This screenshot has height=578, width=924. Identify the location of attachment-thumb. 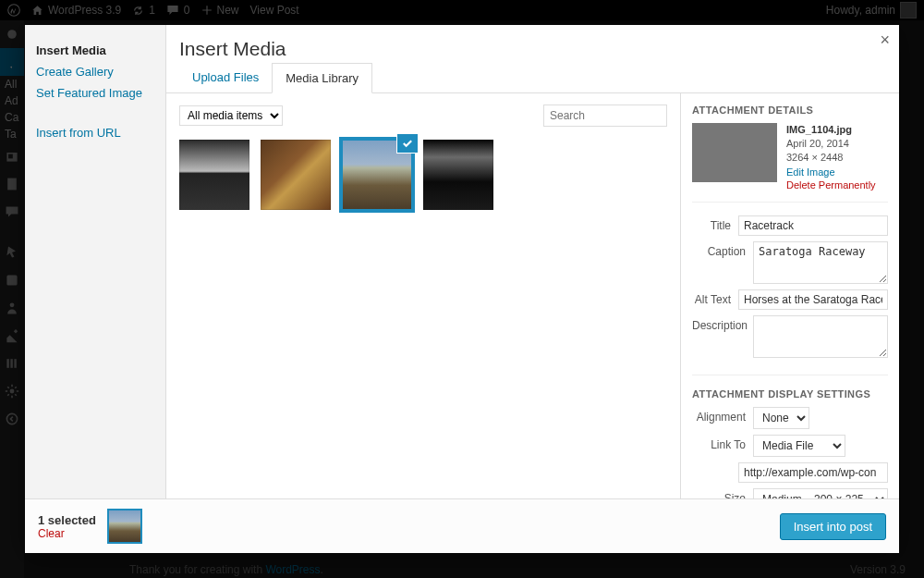
(735, 153).